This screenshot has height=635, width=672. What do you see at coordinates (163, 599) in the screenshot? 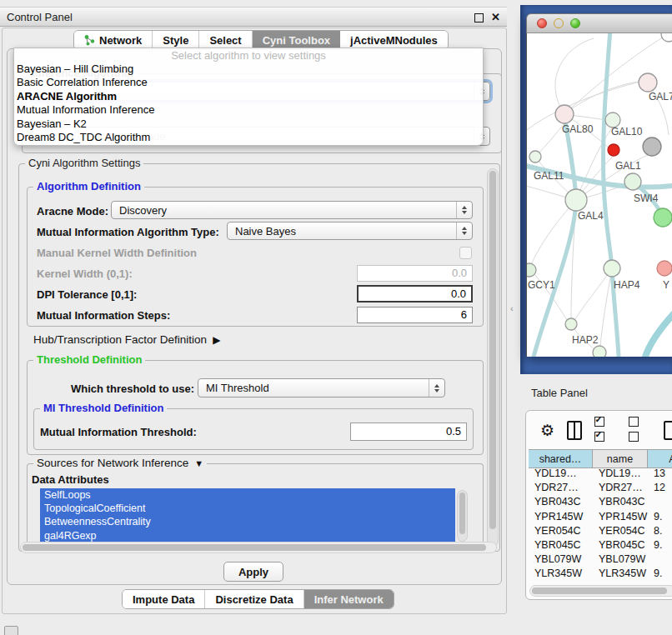
I see `tab-impute-data: Impute Data` at bounding box center [163, 599].